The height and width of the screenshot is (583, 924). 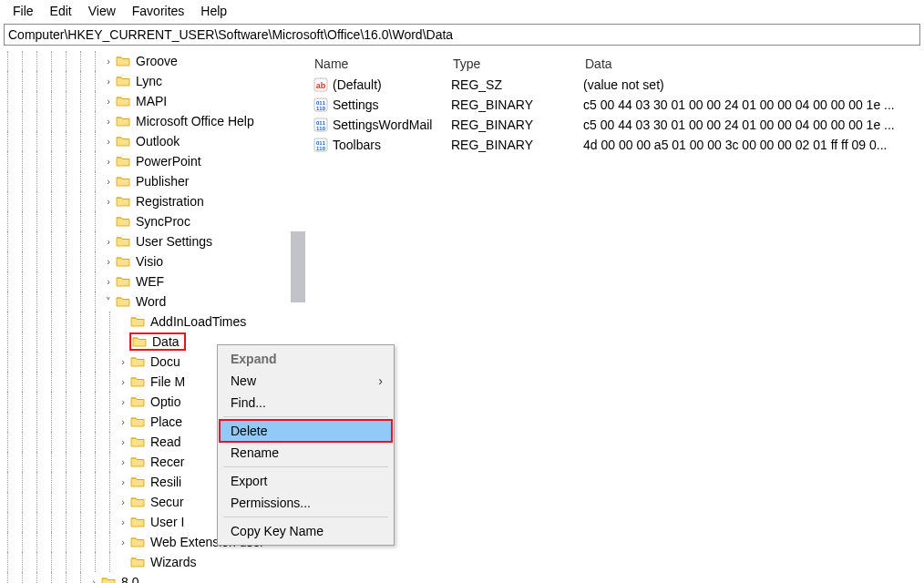 I want to click on value-row: 011110SettingsREG_BINARYc5 00 44 03 30 0…, so click(x=616, y=105).